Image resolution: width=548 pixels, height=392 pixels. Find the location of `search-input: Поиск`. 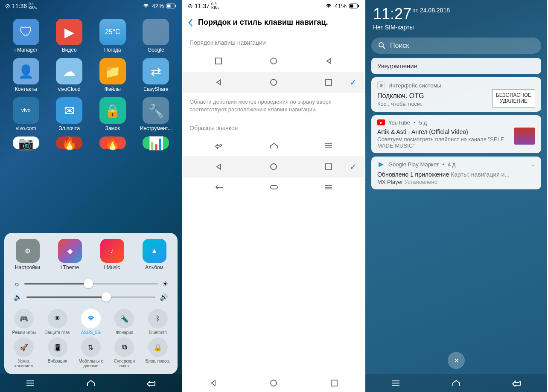

search-input: Поиск is located at coordinates (456, 46).